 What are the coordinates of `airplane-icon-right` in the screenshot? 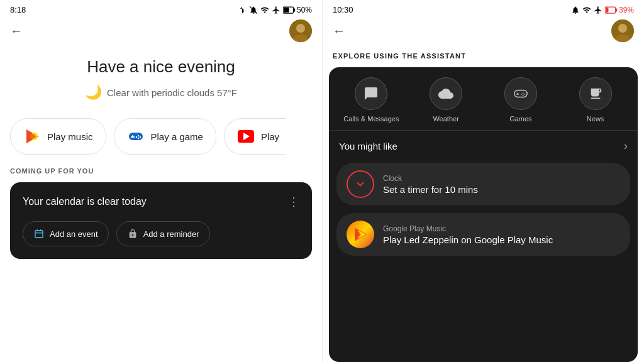 It's located at (598, 10).